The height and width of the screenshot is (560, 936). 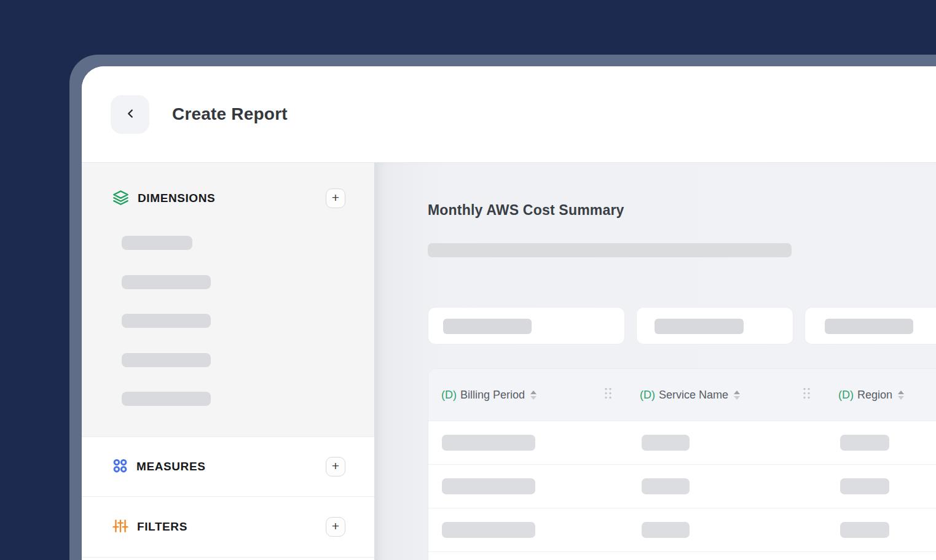 What do you see at coordinates (881, 395) in the screenshot?
I see `column-header-region: (D) Region` at bounding box center [881, 395].